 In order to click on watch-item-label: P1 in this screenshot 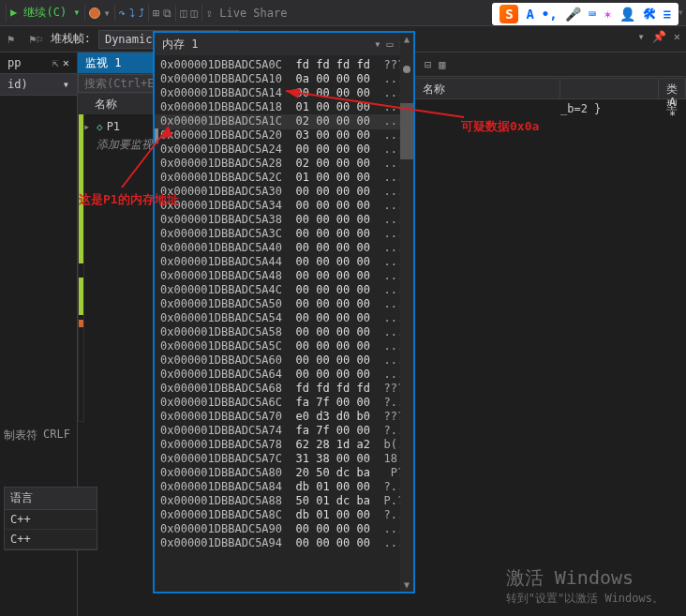, I will do `click(113, 127)`.